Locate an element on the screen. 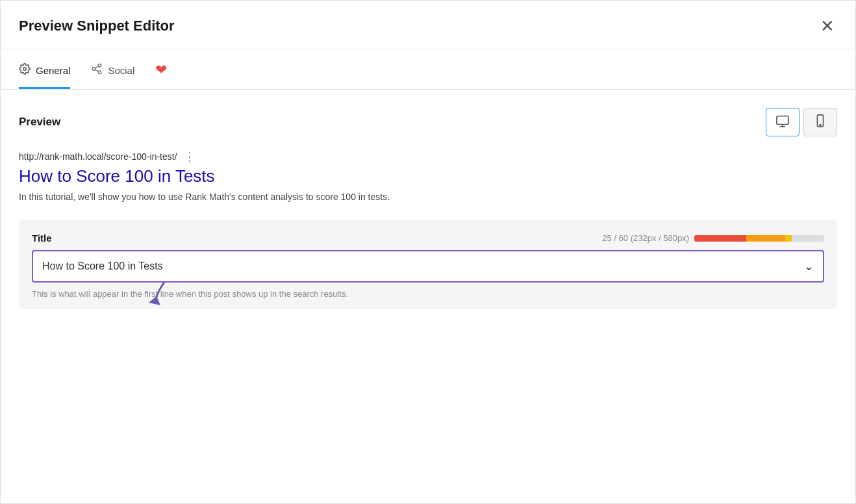 This screenshot has width=856, height=504. snippet-url-row: http://rank-math.local/score-100-in-test… is located at coordinates (428, 157).